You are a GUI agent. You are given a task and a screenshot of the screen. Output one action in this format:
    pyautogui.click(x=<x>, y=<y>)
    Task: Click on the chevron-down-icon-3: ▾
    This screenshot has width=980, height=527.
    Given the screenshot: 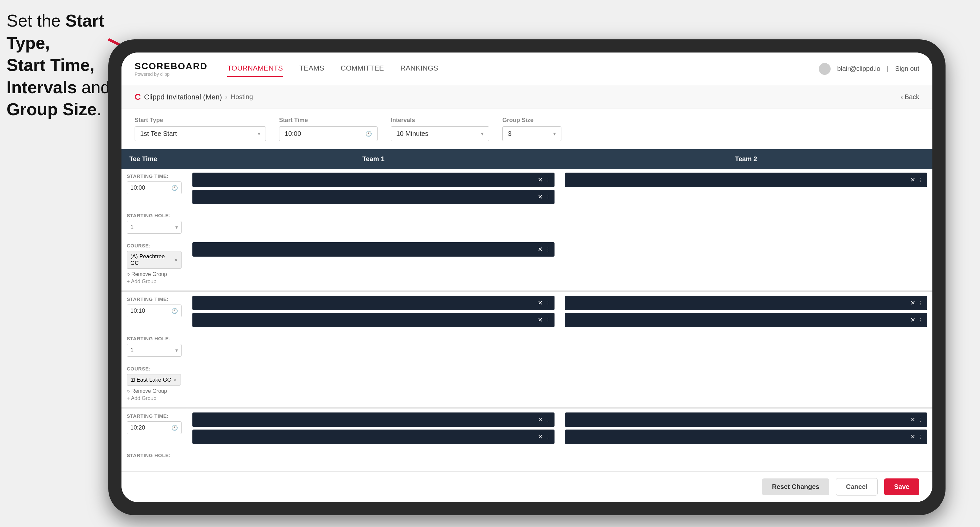 What is the action you would take?
    pyautogui.click(x=555, y=134)
    